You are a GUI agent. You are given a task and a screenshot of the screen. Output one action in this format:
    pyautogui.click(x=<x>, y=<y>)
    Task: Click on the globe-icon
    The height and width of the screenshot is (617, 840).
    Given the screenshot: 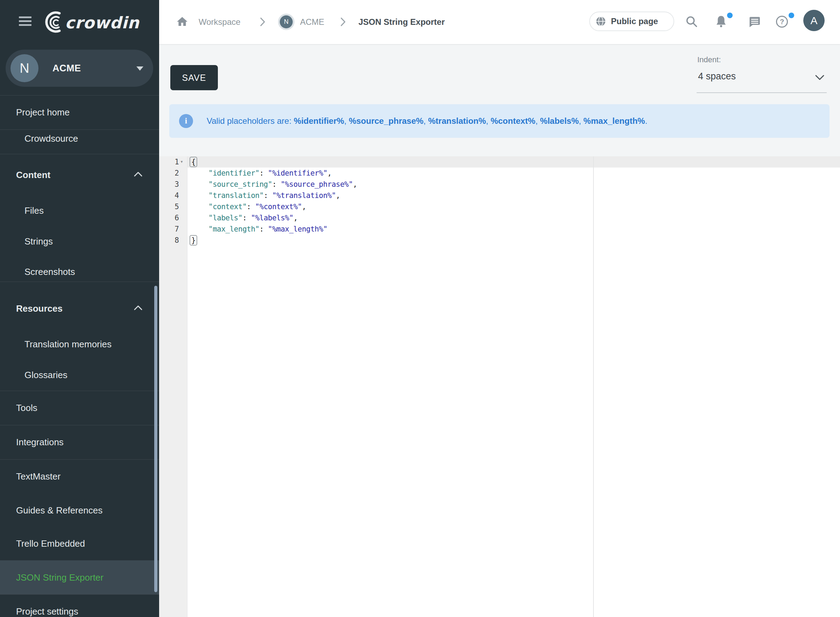 What is the action you would take?
    pyautogui.click(x=601, y=21)
    